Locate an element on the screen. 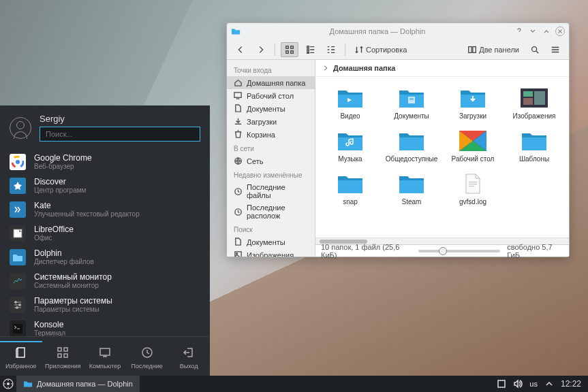 Image resolution: width=588 pixels, height=392 pixels. sidebar-item: Последние файлы is located at coordinates (271, 191).